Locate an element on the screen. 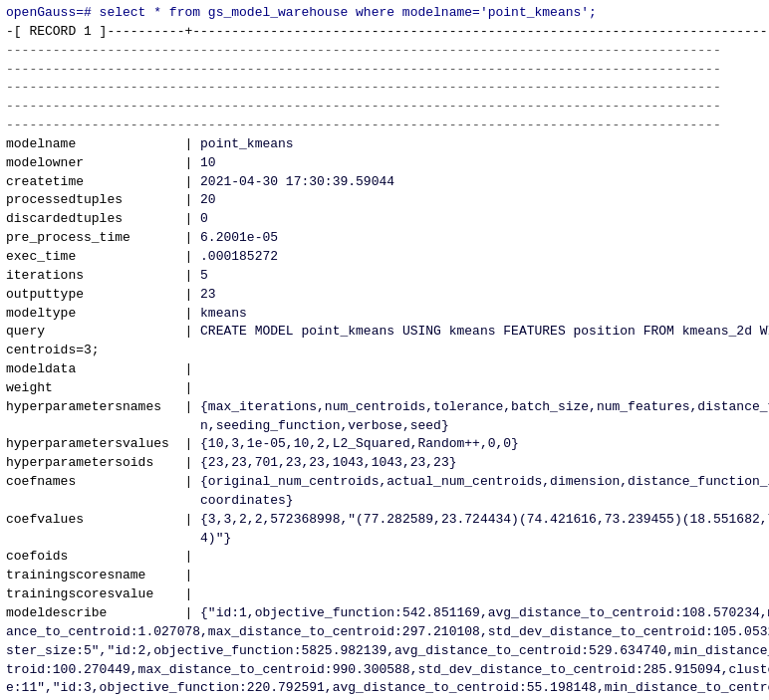 This screenshot has height=700, width=769. field-outputtype: outputtype | 23 is located at coordinates (384, 295).